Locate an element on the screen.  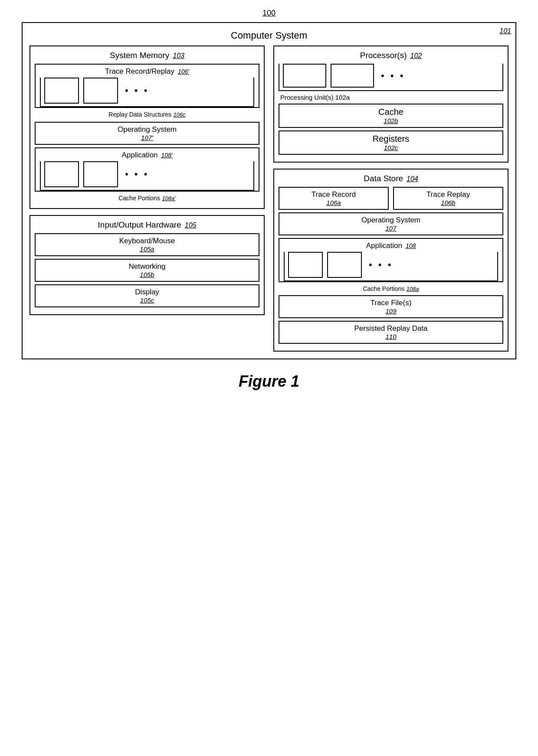
page-ref: 100 is located at coordinates (269, 13).